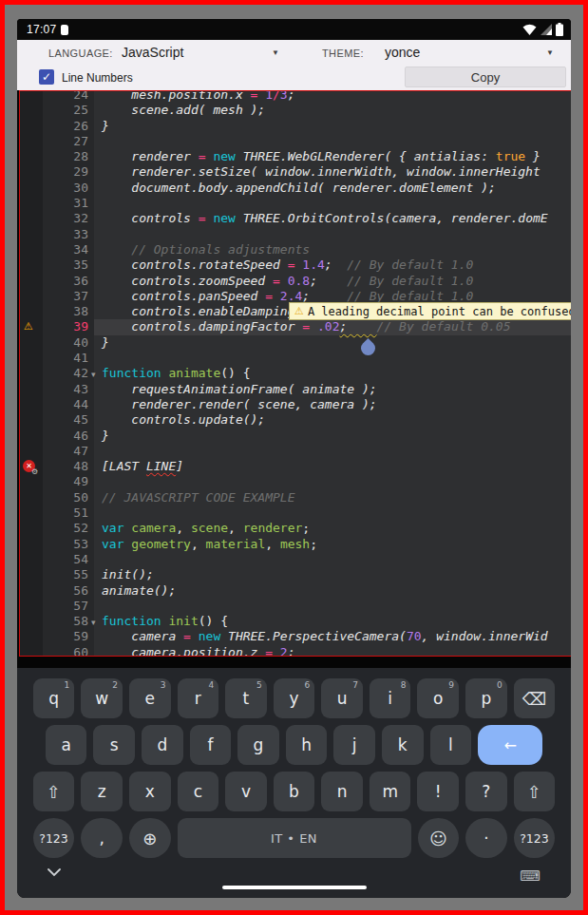  Describe the element at coordinates (295, 575) in the screenshot. I see `code-line: 55init();` at that location.